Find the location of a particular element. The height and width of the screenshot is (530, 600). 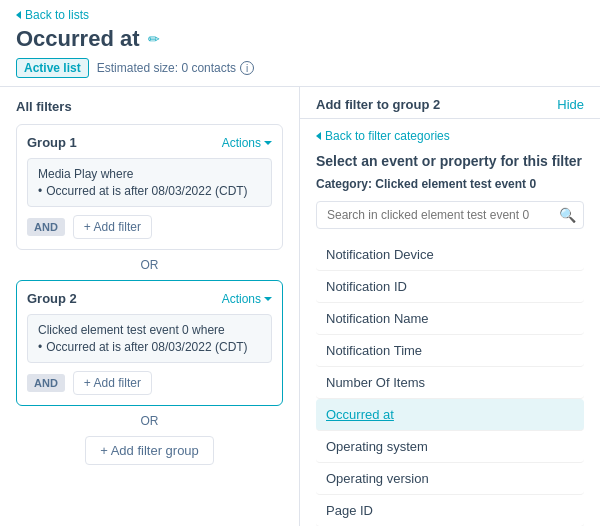

edit-icon: ✏ is located at coordinates (154, 39).